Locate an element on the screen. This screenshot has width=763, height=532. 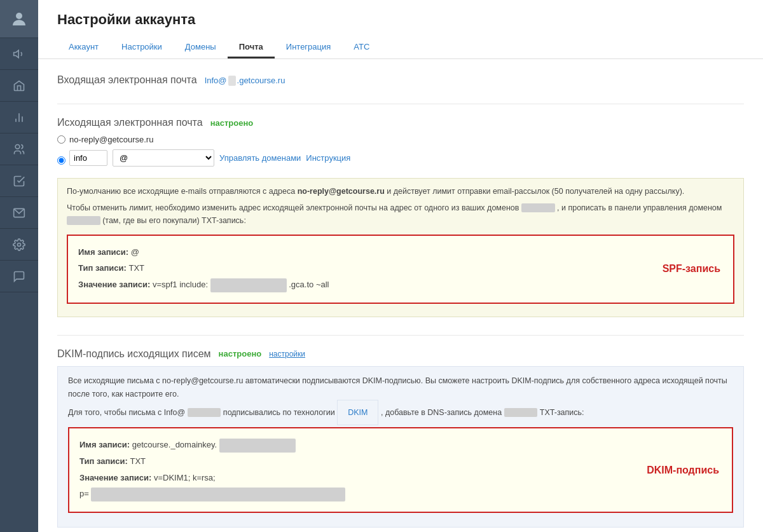
manage-domains-link: Управлять доменами is located at coordinates (260, 158).